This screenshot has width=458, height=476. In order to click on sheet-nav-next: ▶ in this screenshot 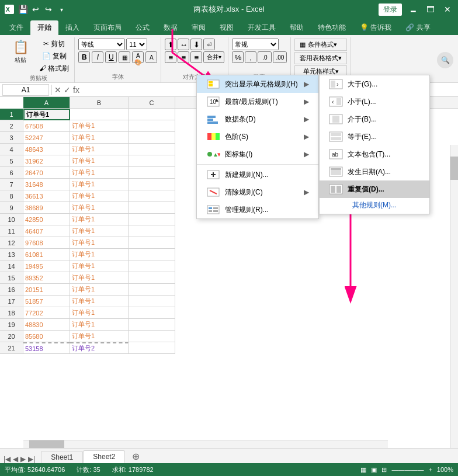, I will do `click(23, 459)`.